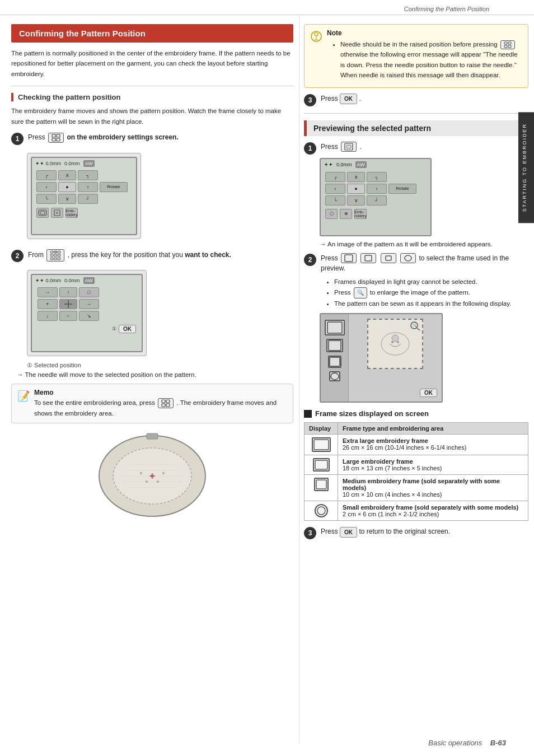 This screenshot has height=756, width=534. Describe the element at coordinates (349, 147) in the screenshot. I see `preview-step1-btn` at that location.